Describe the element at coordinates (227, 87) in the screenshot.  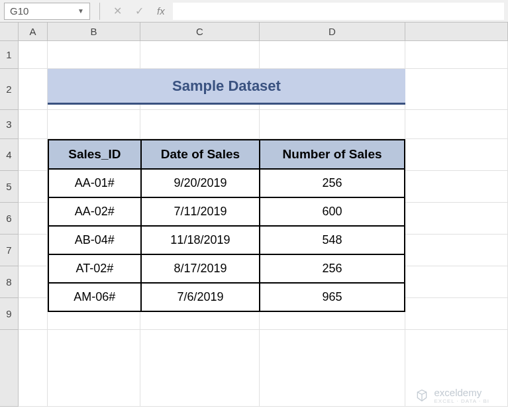
I see `dataset-title: Sample Dataset` at that location.